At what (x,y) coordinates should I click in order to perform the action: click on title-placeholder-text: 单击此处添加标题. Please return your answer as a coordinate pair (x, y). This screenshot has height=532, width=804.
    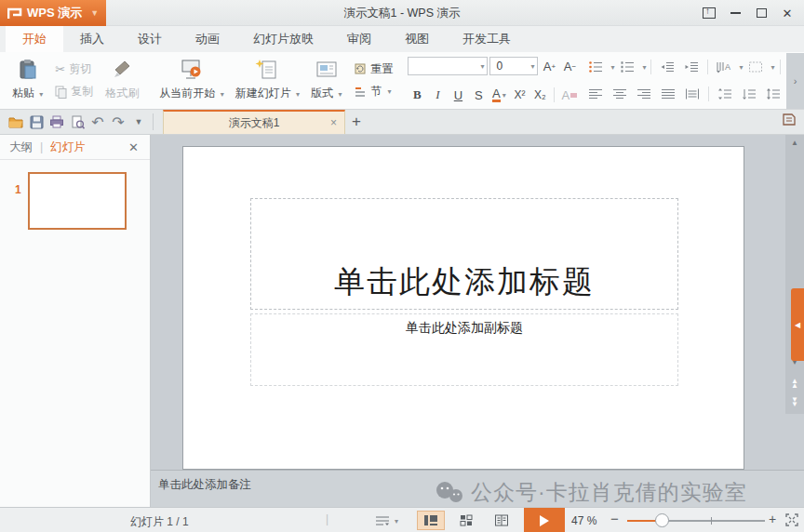
    Looking at the image, I should click on (464, 283).